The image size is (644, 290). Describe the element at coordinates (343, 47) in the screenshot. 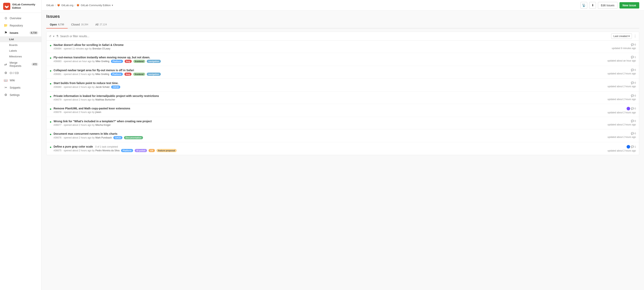

I see `table-row: ● Navbar doesn't allow for scrolling in …` at that location.